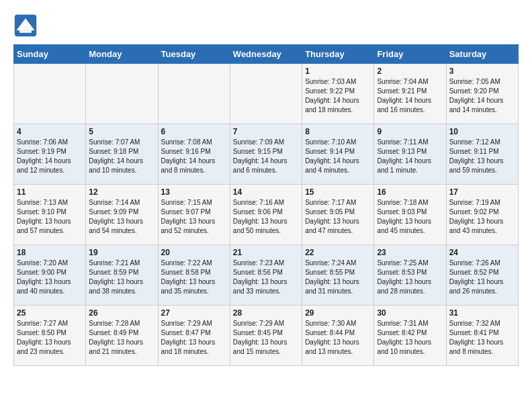  What do you see at coordinates (338, 217) in the screenshot?
I see `day-info: Sunrise: 7:17 AM Sunset: 9:05 PM Dayligh…` at bounding box center [338, 217].